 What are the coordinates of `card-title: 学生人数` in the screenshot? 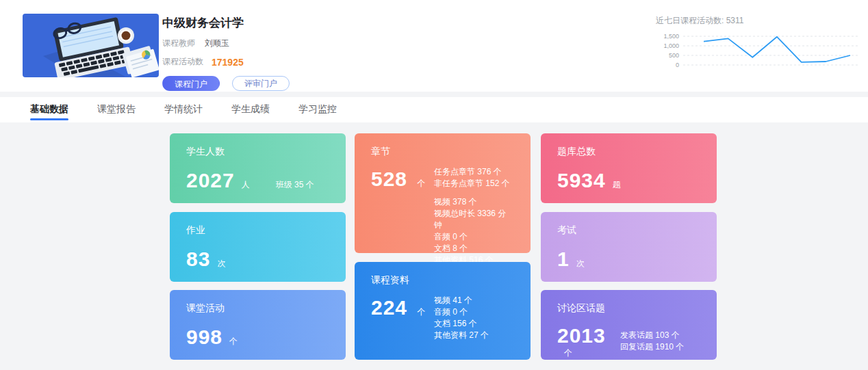 It's located at (257, 152).